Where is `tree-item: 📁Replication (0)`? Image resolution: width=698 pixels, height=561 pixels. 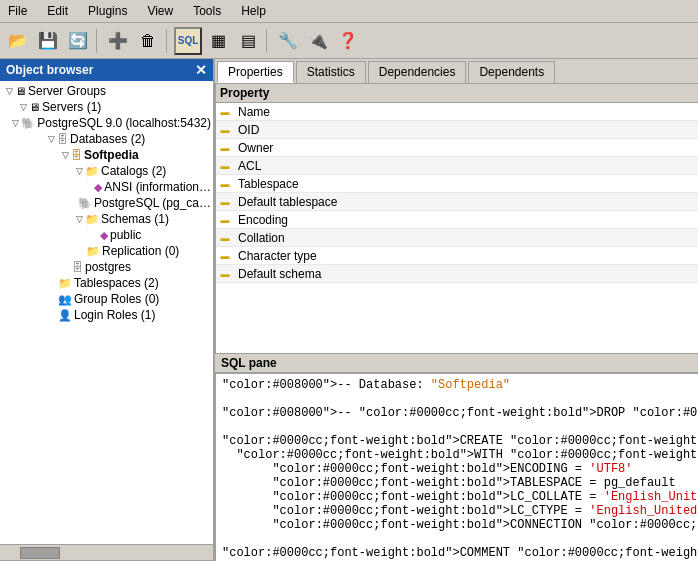 tree-item: 📁Replication (0) is located at coordinates (106, 251).